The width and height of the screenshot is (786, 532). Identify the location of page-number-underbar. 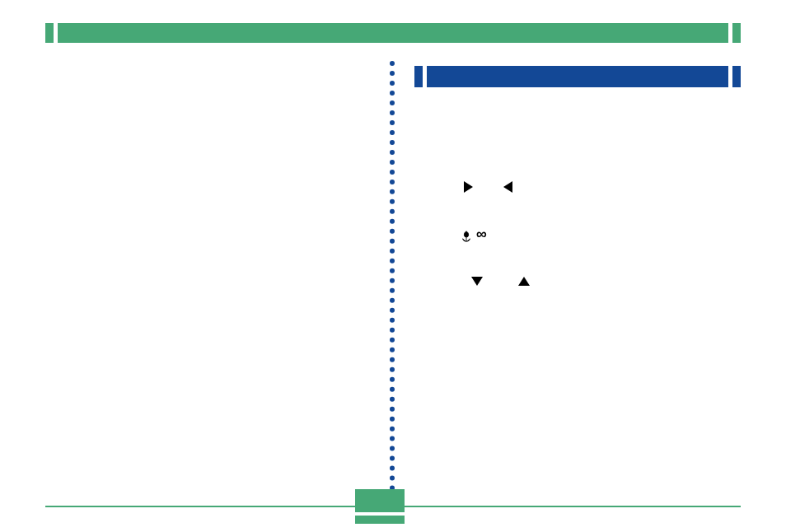
(380, 520).